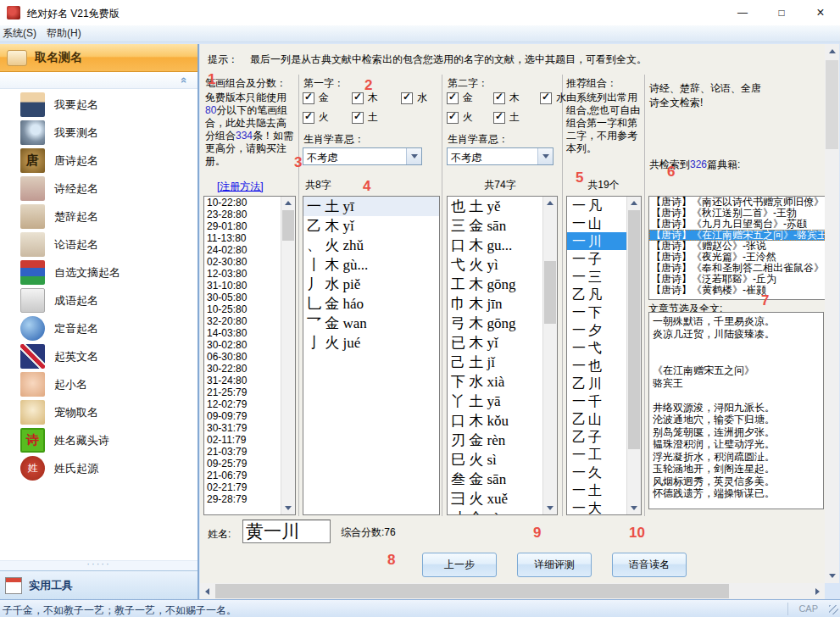  What do you see at coordinates (98, 441) in the screenshot?
I see `sidebar-item: 诗姓名藏头诗` at bounding box center [98, 441].